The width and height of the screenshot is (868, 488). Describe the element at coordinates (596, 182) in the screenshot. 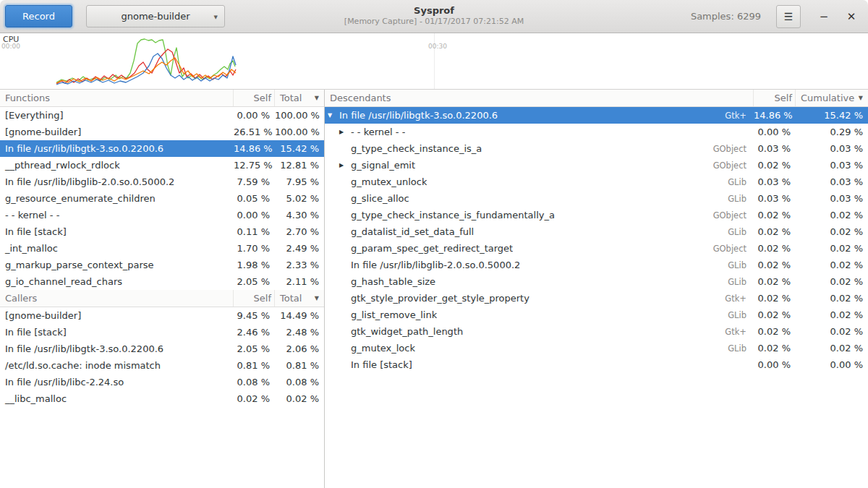

I see `table-row: g_mutex_unlock GLib 0.03 % 0.03 %` at that location.